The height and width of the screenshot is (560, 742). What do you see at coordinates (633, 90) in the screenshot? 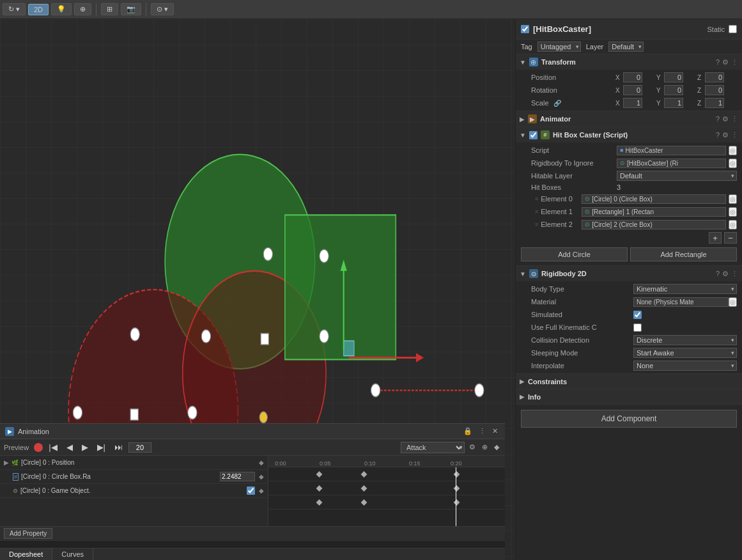
I see `rot-x-input: 0` at bounding box center [633, 90].